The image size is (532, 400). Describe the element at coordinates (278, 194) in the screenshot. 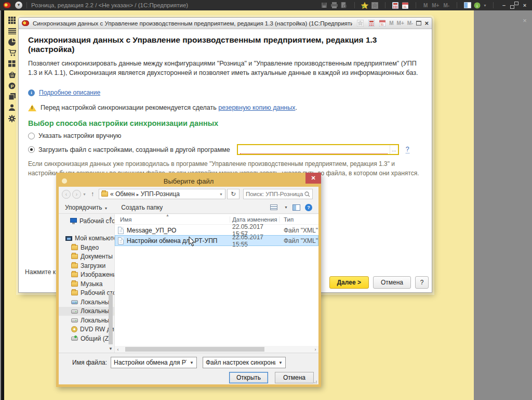

I see `search-box` at that location.